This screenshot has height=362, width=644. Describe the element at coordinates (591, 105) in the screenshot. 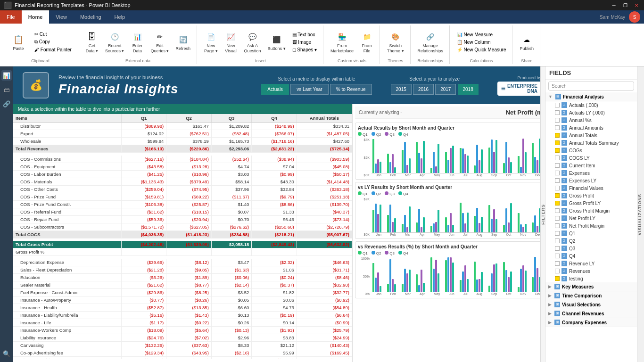

I see `field-item: ΣActuals (.000)` at that location.